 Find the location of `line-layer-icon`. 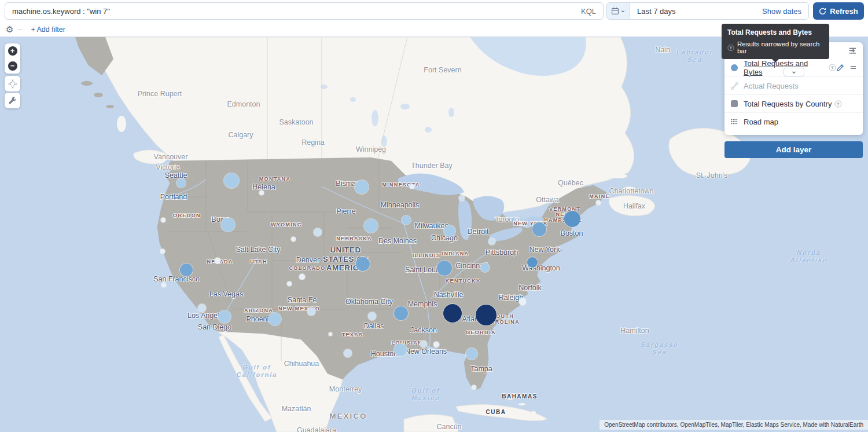

line-layer-icon is located at coordinates (734, 86).